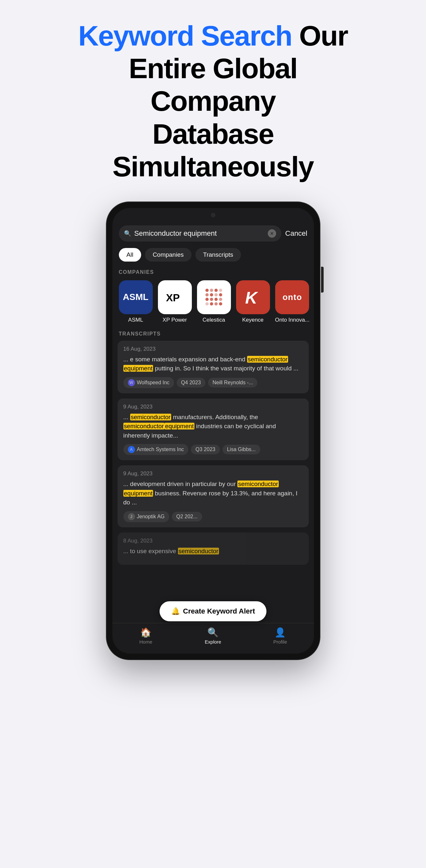 The image size is (426, 868). Describe the element at coordinates (153, 383) in the screenshot. I see `tag-wolfspeed-label: Wolfspeed Inc` at that location.